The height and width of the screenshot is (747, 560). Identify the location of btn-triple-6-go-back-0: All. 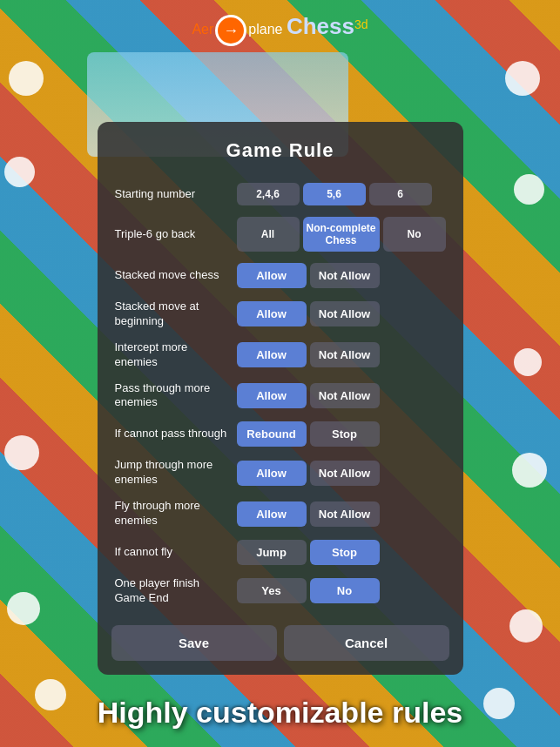
(268, 234).